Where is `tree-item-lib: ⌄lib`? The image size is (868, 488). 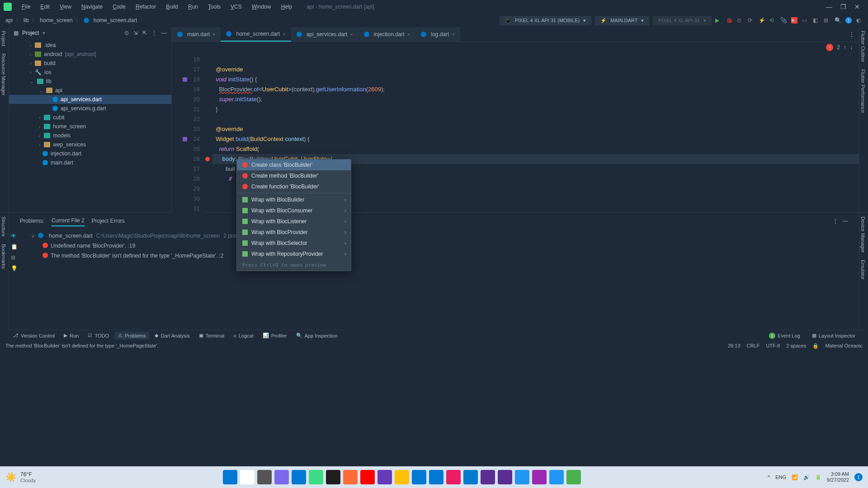 tree-item-lib: ⌄lib is located at coordinates (90, 81).